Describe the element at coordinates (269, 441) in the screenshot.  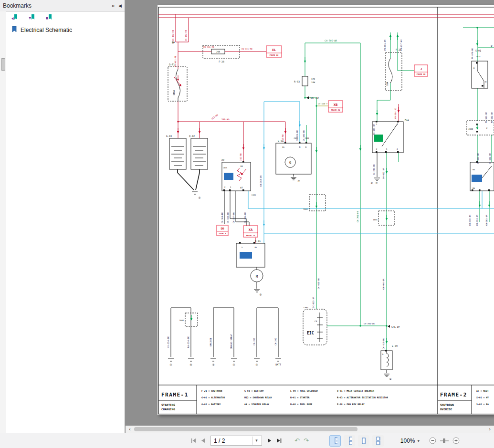
I see `next-page-button` at that location.